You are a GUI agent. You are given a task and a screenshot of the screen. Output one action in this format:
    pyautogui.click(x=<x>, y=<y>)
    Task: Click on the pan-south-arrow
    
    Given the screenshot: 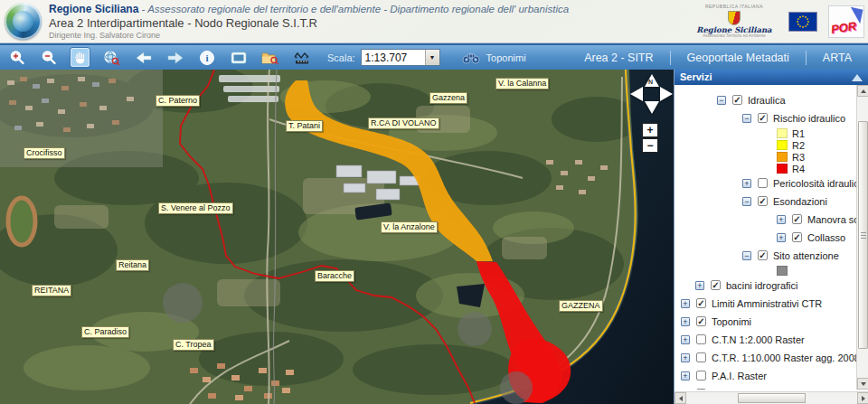 What is the action you would take?
    pyautogui.click(x=652, y=108)
    